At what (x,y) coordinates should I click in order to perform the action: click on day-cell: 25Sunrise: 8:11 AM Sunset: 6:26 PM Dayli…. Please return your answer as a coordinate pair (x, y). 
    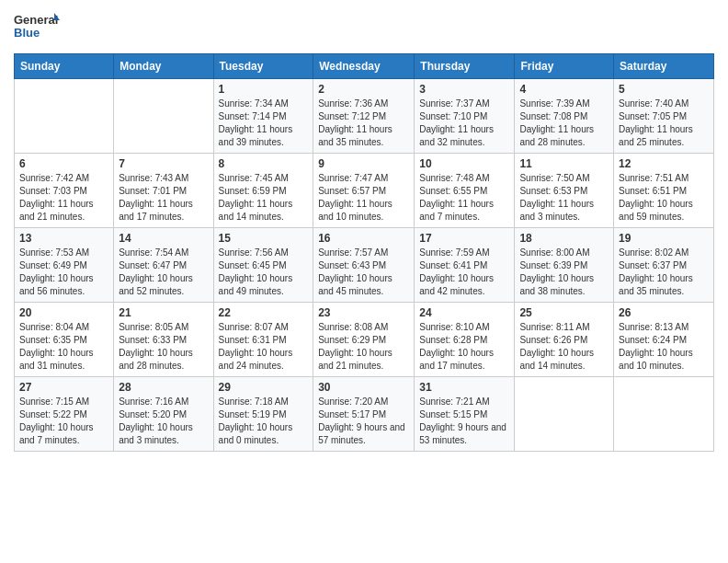
    Looking at the image, I should click on (564, 340).